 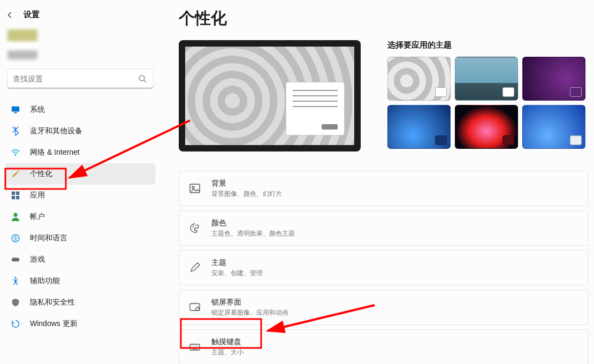 I want to click on sidebar-item-personalization: 个性化, so click(x=80, y=174).